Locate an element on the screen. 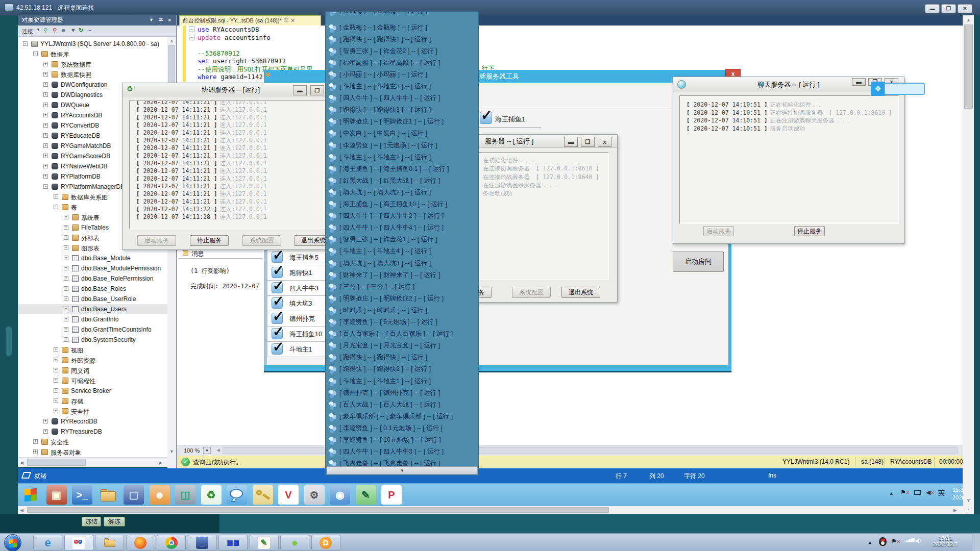 Image resolution: width=980 pixels, height=551 pixels. host-flag-icon: ⚑✕ is located at coordinates (896, 541).